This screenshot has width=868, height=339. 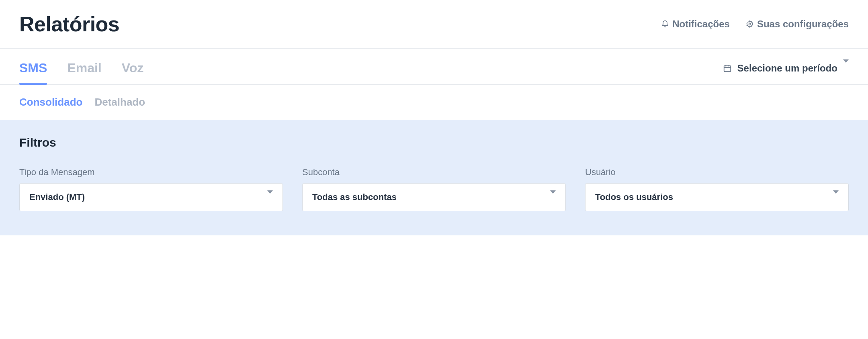 What do you see at coordinates (434, 24) in the screenshot?
I see `page-header: Relatórios Notificações Suas configuraçõ…` at bounding box center [434, 24].